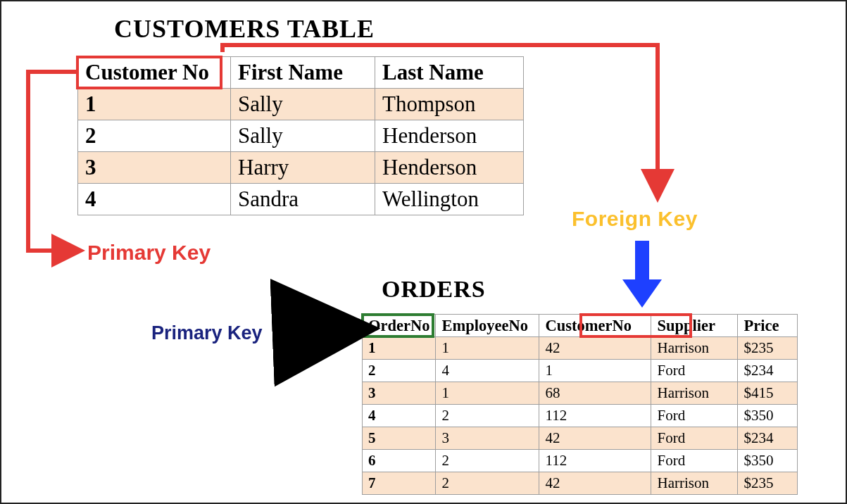  What do you see at coordinates (399, 326) in the screenshot?
I see `col-order-no: OrderNo` at bounding box center [399, 326].